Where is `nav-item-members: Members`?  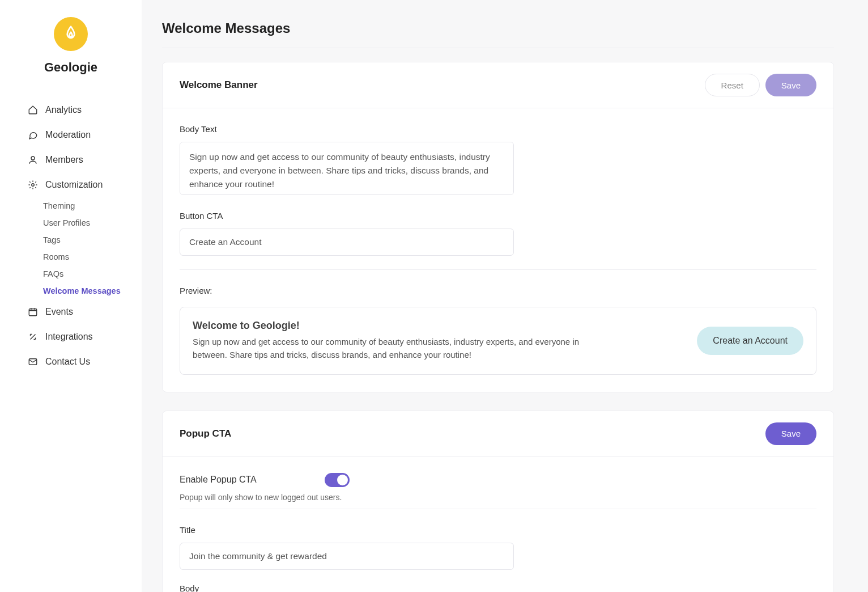 nav-item-members: Members is located at coordinates (71, 160).